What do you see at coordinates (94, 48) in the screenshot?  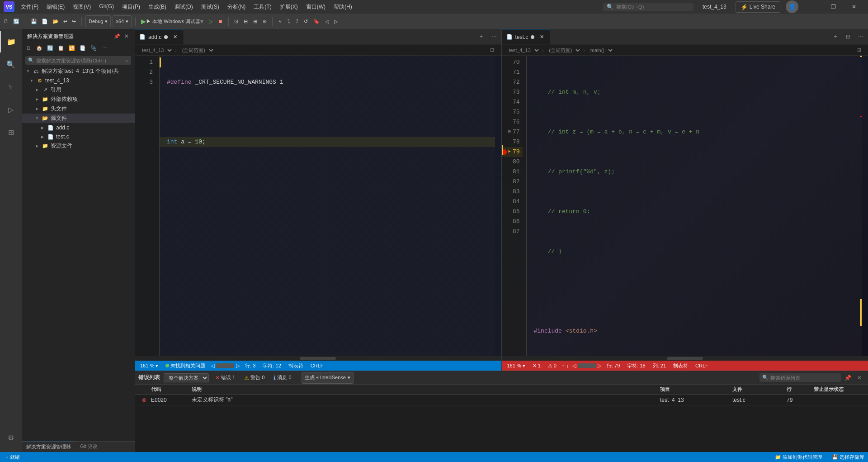 I see `sidebar-btn7: 📎` at bounding box center [94, 48].